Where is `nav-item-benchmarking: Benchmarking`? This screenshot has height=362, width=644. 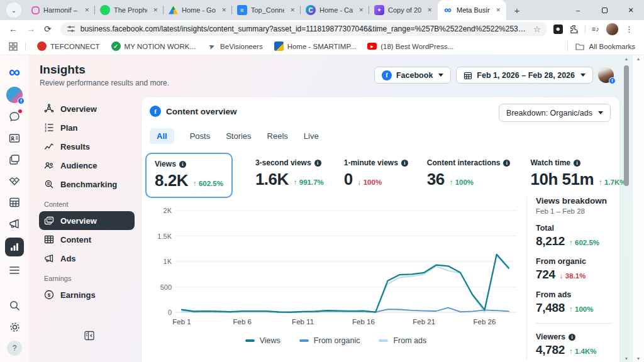
nav-item-benchmarking: Benchmarking is located at coordinates (87, 184).